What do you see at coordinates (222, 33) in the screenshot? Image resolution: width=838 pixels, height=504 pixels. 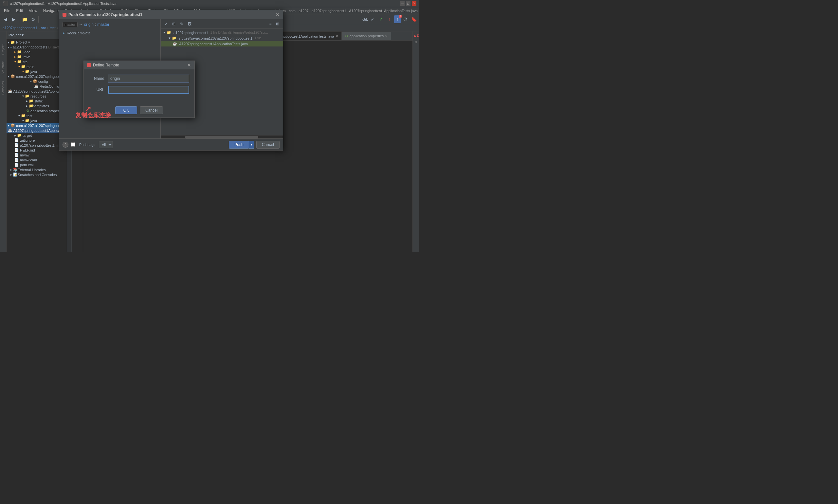 I see `push-file-root: ▾ 📁 a1207springboottest1 1 file D:\JavaE…` at bounding box center [222, 33].